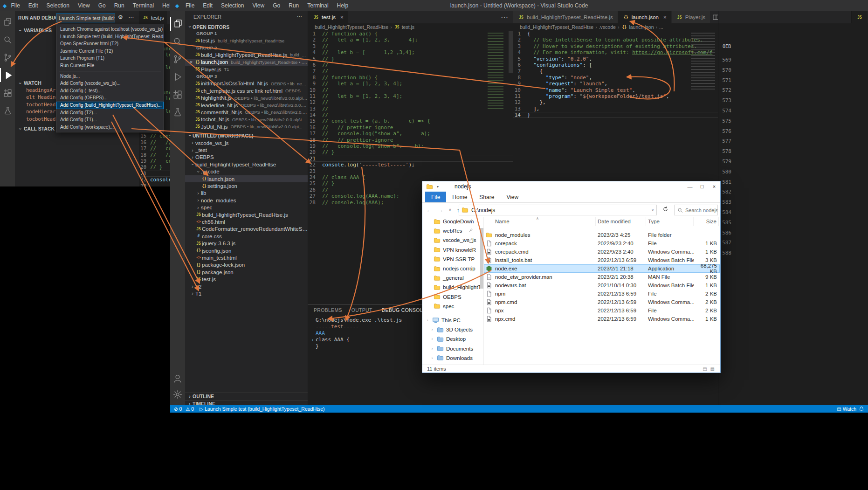  I want to click on editor-tab: {}launch.json×, so click(645, 17).